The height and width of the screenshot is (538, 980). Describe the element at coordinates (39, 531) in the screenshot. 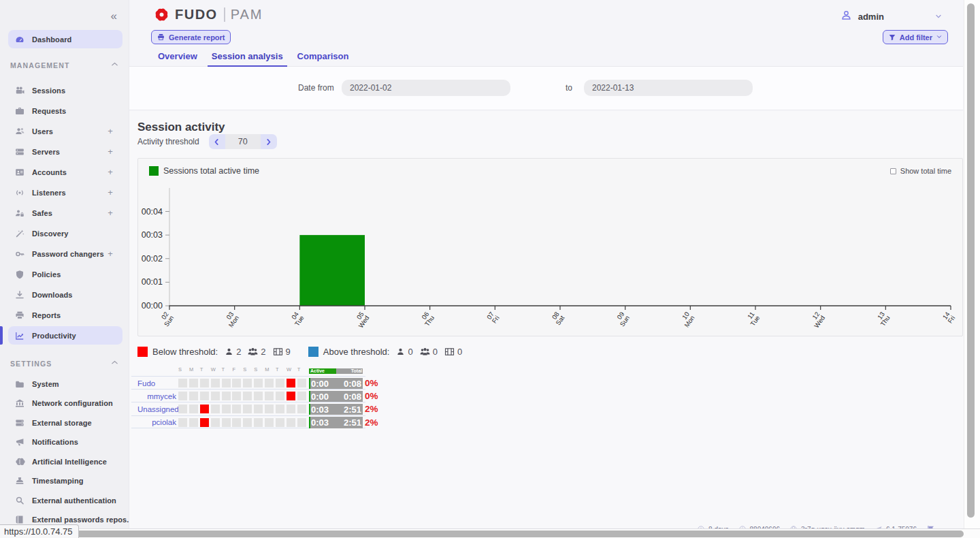

I see `link-url-tooltip: https://10.0.74.75` at that location.